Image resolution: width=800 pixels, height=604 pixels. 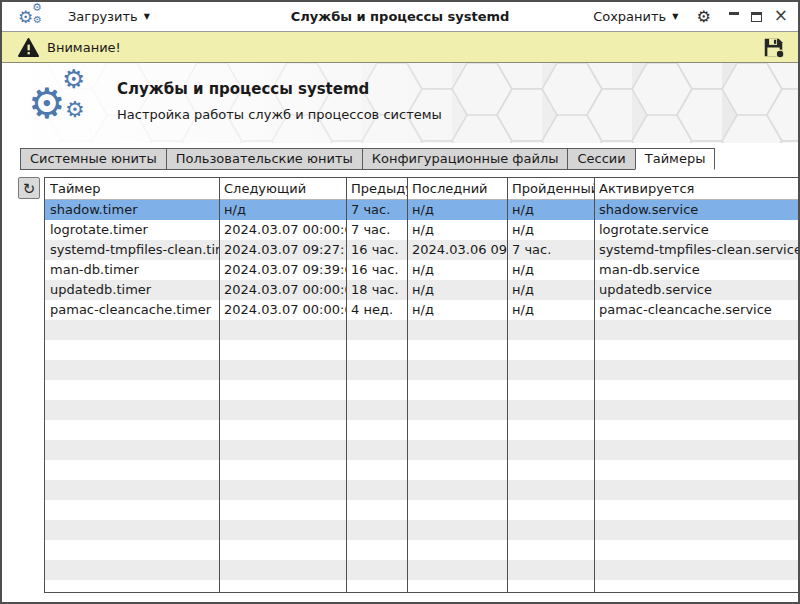 What do you see at coordinates (132, 250) in the screenshot?
I see `cell-timer: systemd-tmpfiles-clean.timer` at bounding box center [132, 250].